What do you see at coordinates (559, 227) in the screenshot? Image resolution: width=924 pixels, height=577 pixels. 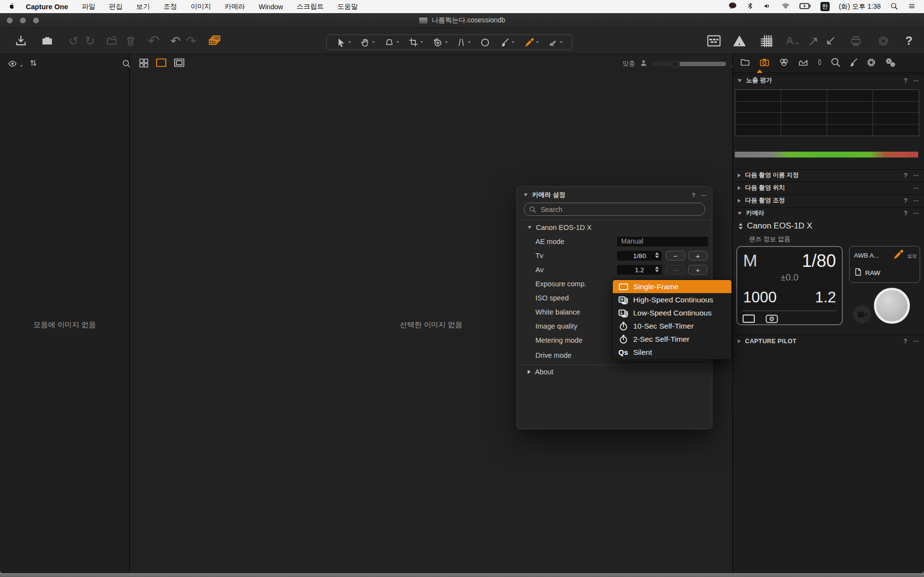 I see `device-group-header: Canon EOS-1D X` at bounding box center [559, 227].